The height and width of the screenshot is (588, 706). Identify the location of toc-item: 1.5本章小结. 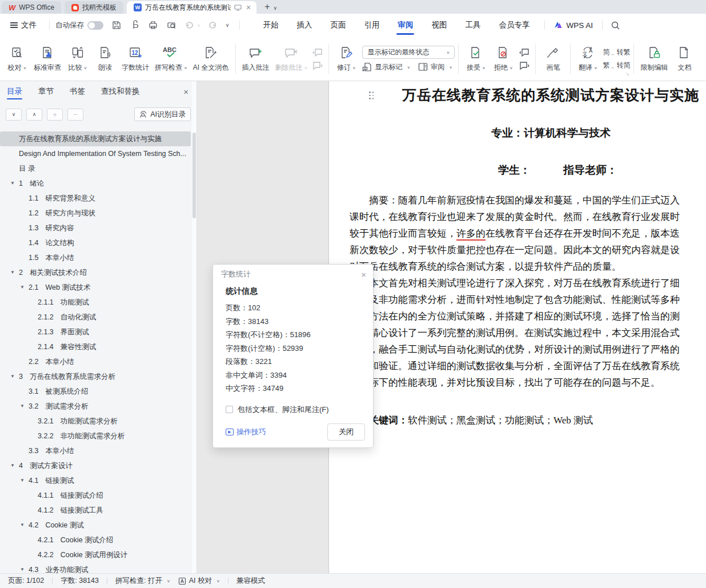
(95, 258).